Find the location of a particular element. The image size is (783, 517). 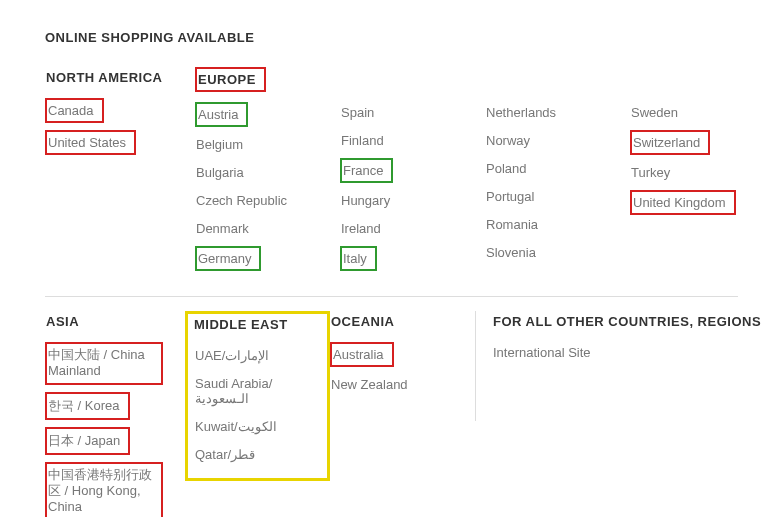

country-poland: Poland is located at coordinates (510, 168).